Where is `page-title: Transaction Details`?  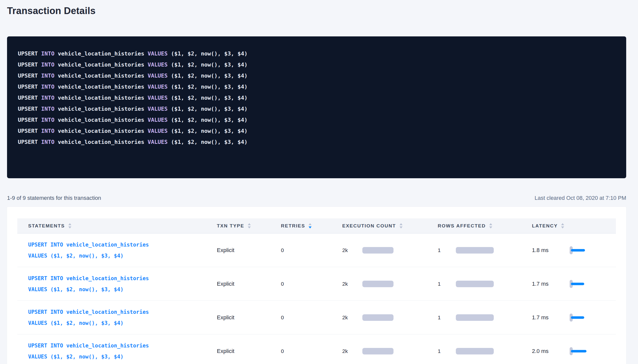 page-title: Transaction Details is located at coordinates (317, 11).